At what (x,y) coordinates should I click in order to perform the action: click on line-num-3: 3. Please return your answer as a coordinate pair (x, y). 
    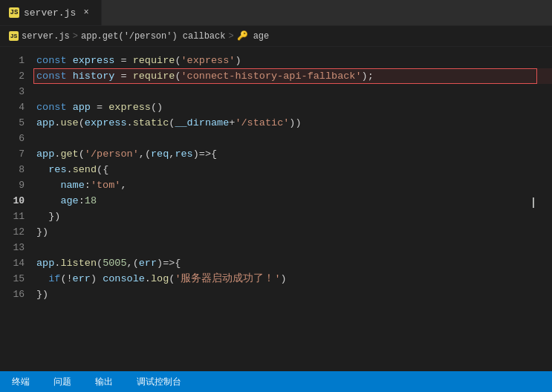
    Looking at the image, I should click on (12, 92).